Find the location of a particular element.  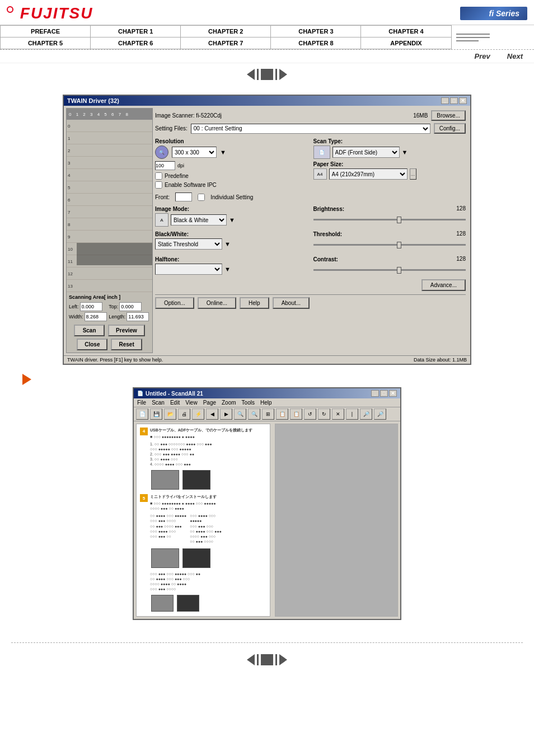

tb-rotate-l: ↺ is located at coordinates (310, 414).